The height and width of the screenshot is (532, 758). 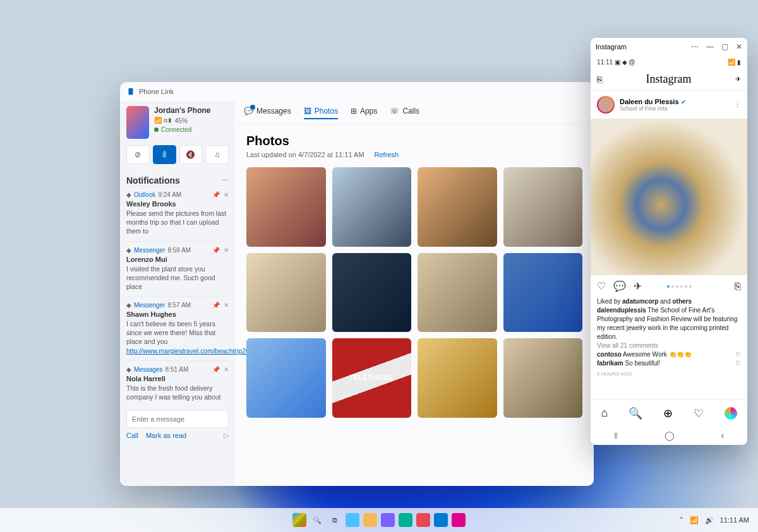 I want to click on maximize-icon: ▢, so click(x=725, y=47).